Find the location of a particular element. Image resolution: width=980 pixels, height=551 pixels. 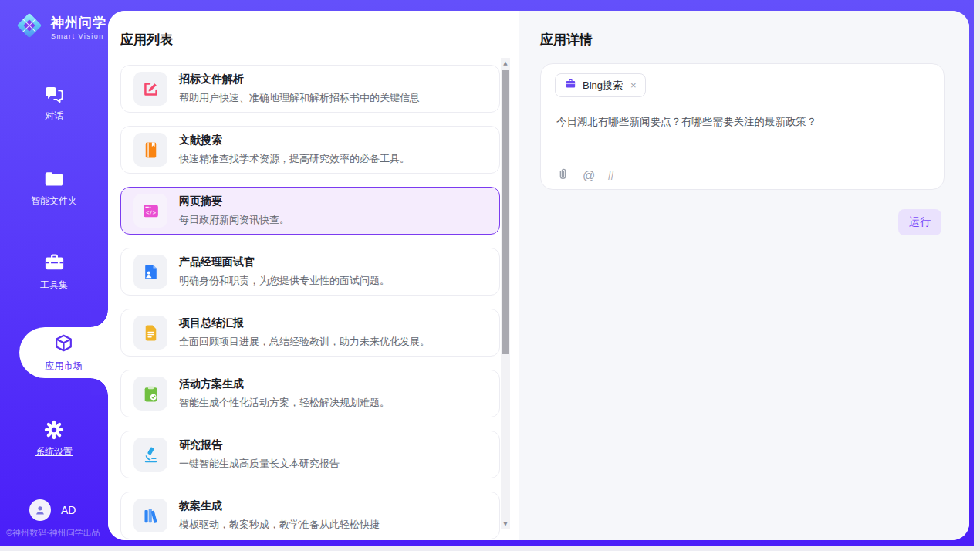

person-doc-icon is located at coordinates (150, 272).